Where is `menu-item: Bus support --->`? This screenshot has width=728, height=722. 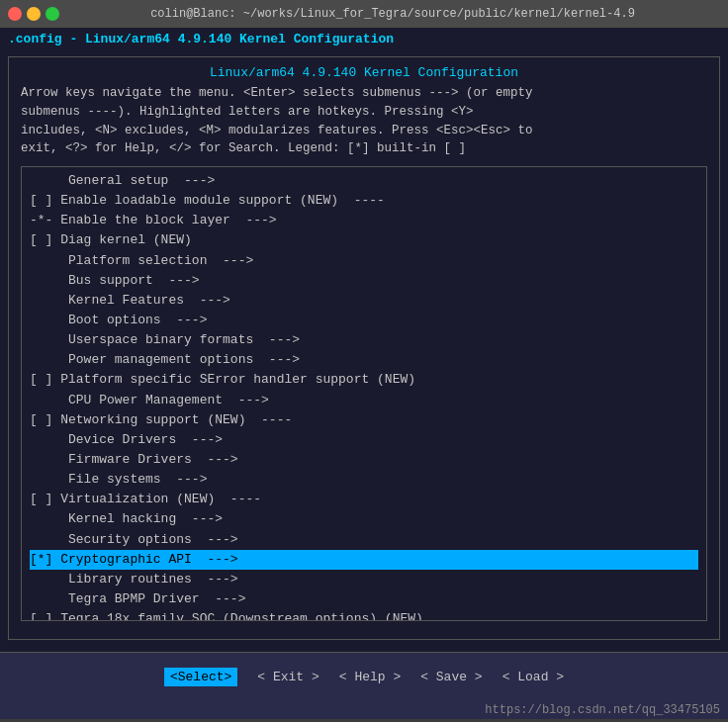 menu-item: Bus support ---> is located at coordinates (364, 281).